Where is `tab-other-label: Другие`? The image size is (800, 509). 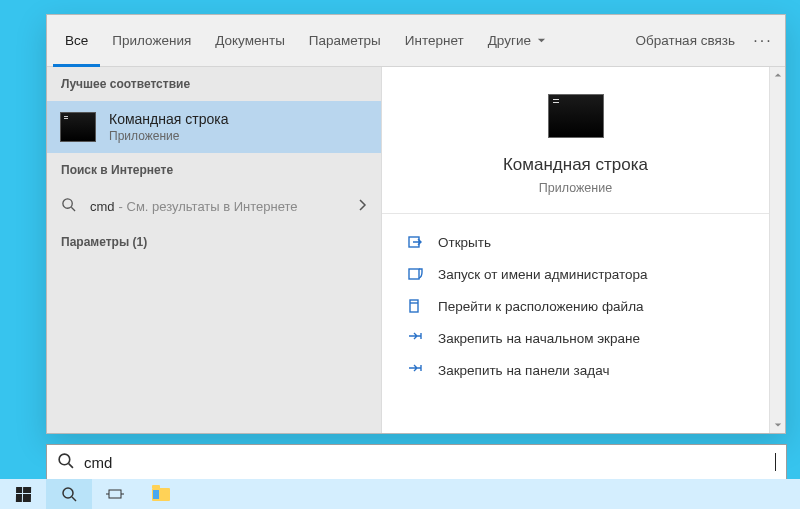 tab-other-label: Другие is located at coordinates (510, 40).